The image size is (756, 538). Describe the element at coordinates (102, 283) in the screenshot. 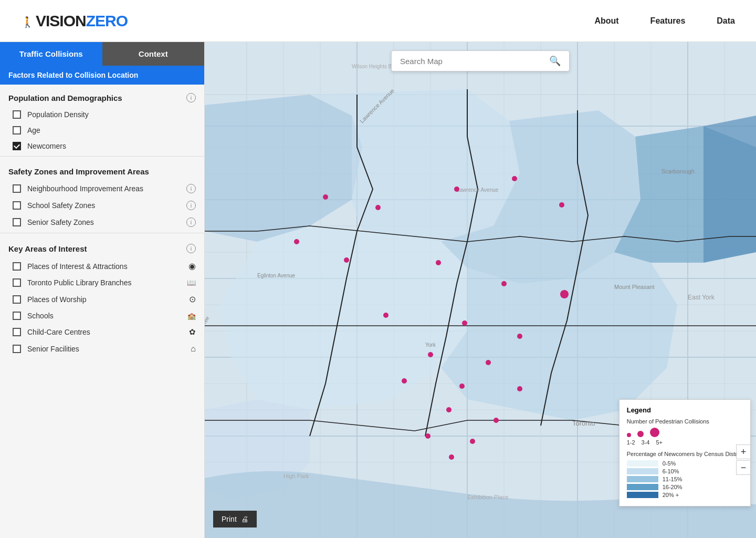

I see `item-library: Toronto Public Library Branches 📖` at that location.